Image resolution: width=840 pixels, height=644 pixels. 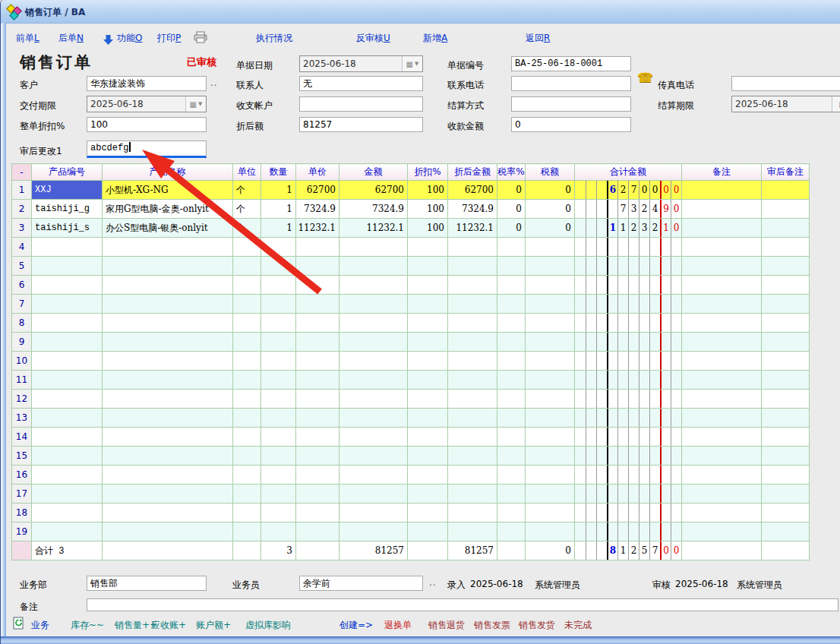 What do you see at coordinates (646, 77) in the screenshot?
I see `phone-icon: ☎` at bounding box center [646, 77].